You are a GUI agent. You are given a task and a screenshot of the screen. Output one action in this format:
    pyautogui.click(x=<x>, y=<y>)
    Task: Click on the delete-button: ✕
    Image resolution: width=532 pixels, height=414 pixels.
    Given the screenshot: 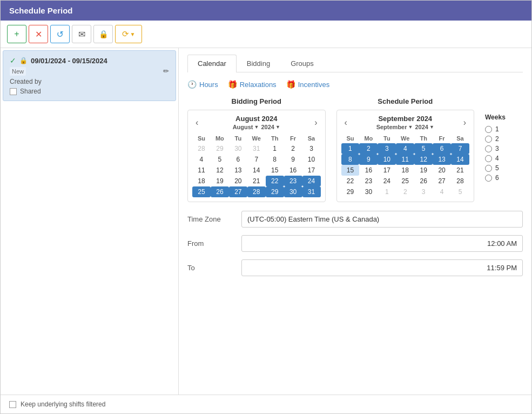 What is the action you would take?
    pyautogui.click(x=38, y=34)
    